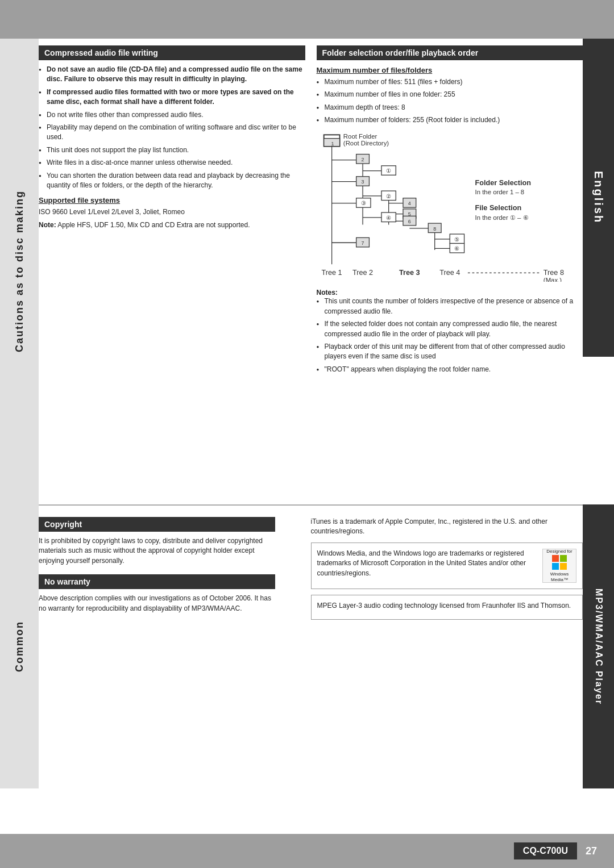  I want to click on flag-q2, so click(563, 558).